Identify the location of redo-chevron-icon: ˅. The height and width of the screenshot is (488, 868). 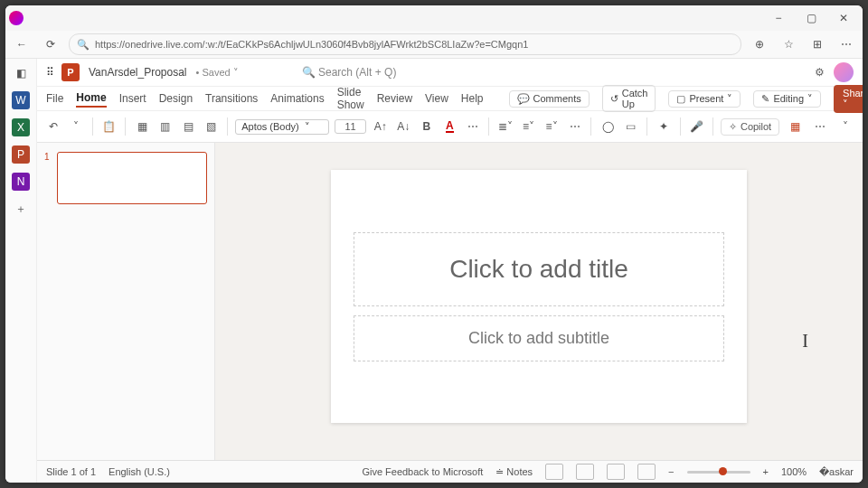
(77, 127).